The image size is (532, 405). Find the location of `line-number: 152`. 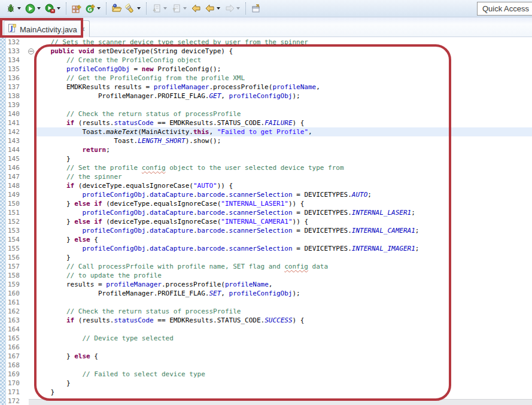

line-number: 152 is located at coordinates (17, 221).